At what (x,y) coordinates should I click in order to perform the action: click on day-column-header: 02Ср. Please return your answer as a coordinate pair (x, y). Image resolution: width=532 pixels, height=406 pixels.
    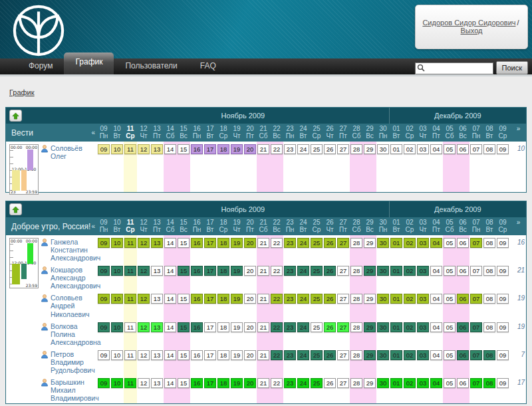
    Looking at the image, I should click on (410, 133).